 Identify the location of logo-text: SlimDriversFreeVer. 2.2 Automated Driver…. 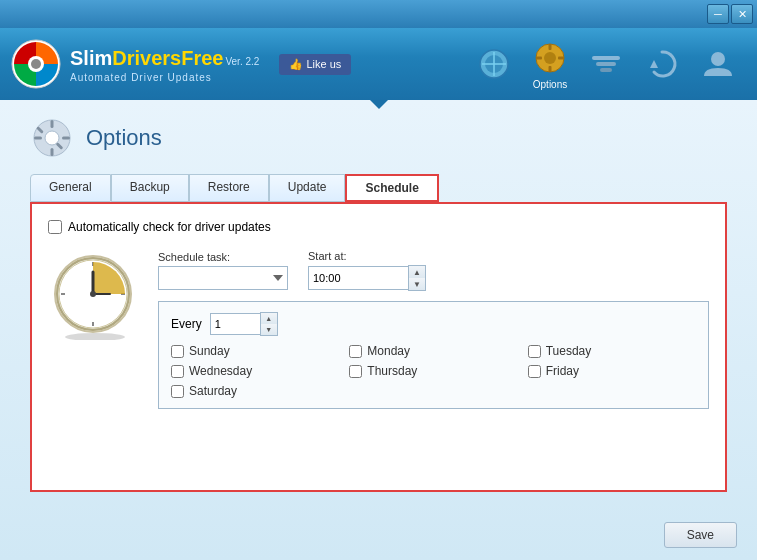
(164, 64).